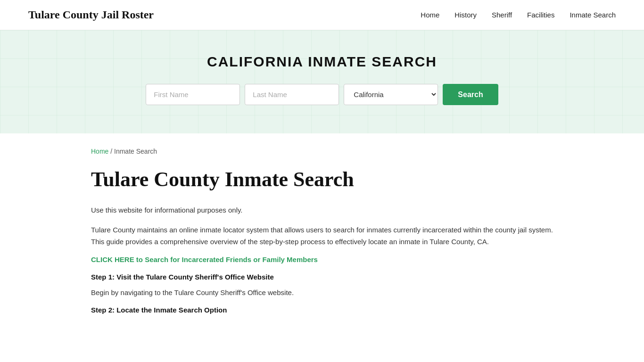 This screenshot has width=644, height=362. What do you see at coordinates (391, 94) in the screenshot?
I see `state-select: AlabamaAlaskaArizonaArkansasCaliforniaCo…` at bounding box center [391, 94].